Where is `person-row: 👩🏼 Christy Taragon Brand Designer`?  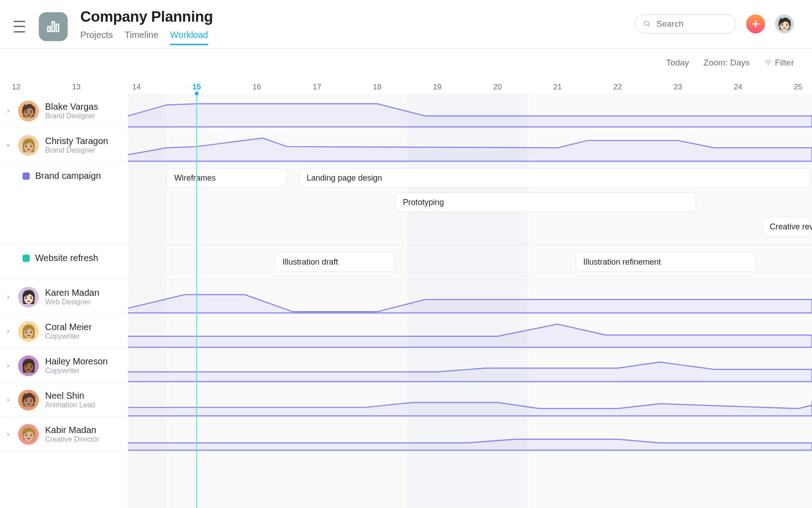 person-row: 👩🏼 Christy Taragon Brand Designer is located at coordinates (64, 145).